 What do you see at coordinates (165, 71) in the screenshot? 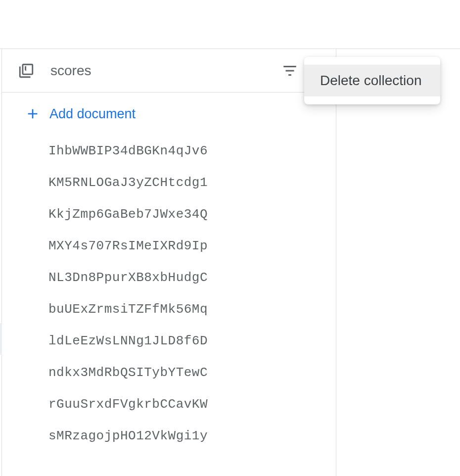
I see `collection-title: scores` at bounding box center [165, 71].